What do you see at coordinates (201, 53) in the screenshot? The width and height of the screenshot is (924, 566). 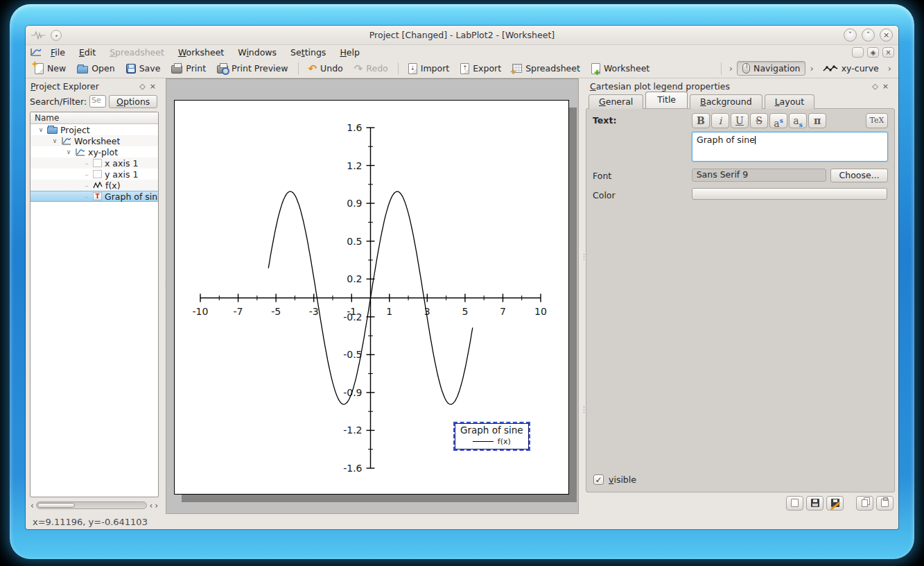 I see `menu-worksheet: Worksheet` at bounding box center [201, 53].